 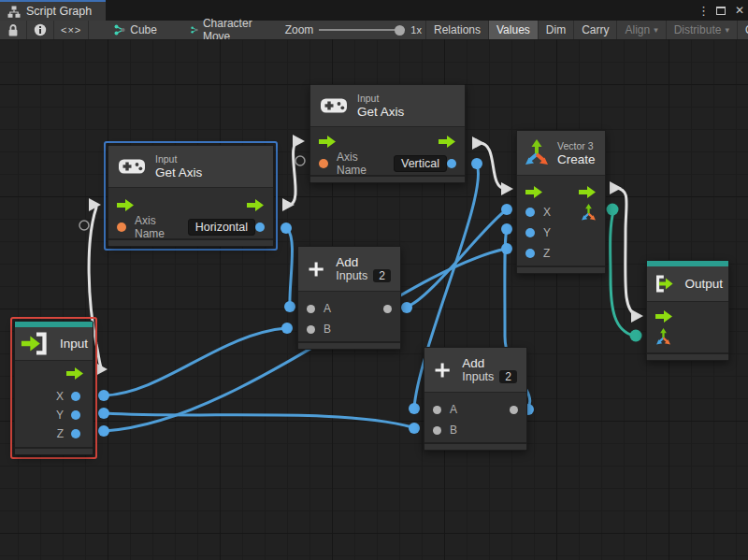 I want to click on port-ring-vertical-axisname-in, so click(x=300, y=161).